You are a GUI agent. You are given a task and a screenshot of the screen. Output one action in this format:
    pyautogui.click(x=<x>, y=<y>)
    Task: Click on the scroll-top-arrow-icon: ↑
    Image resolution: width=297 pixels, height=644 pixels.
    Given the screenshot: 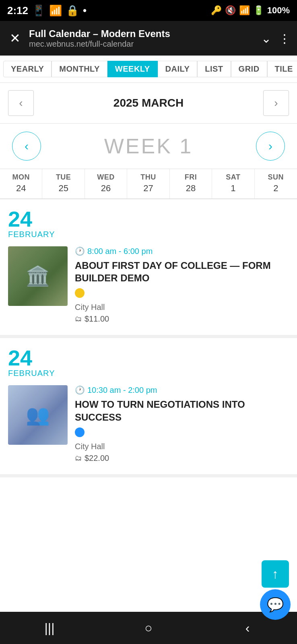 What is the action you would take?
    pyautogui.click(x=275, y=574)
    